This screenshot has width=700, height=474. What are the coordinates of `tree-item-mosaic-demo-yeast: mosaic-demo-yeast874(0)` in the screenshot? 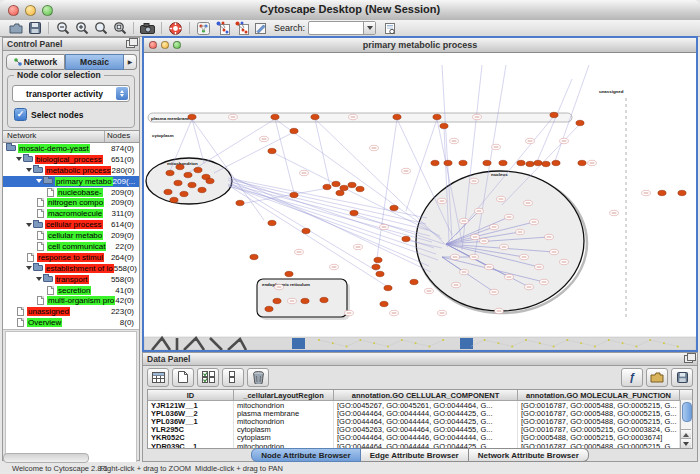 It's located at (71, 148).